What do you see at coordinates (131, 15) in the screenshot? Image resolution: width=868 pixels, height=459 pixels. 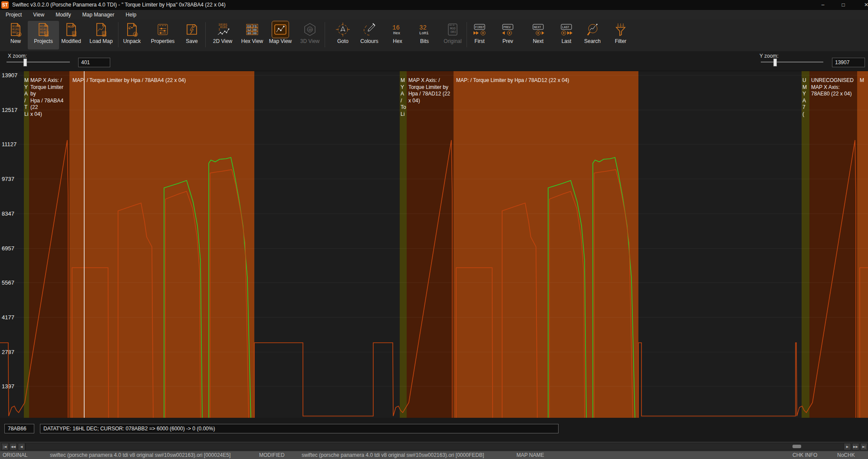 I see `menu-item-help: Help` at bounding box center [131, 15].